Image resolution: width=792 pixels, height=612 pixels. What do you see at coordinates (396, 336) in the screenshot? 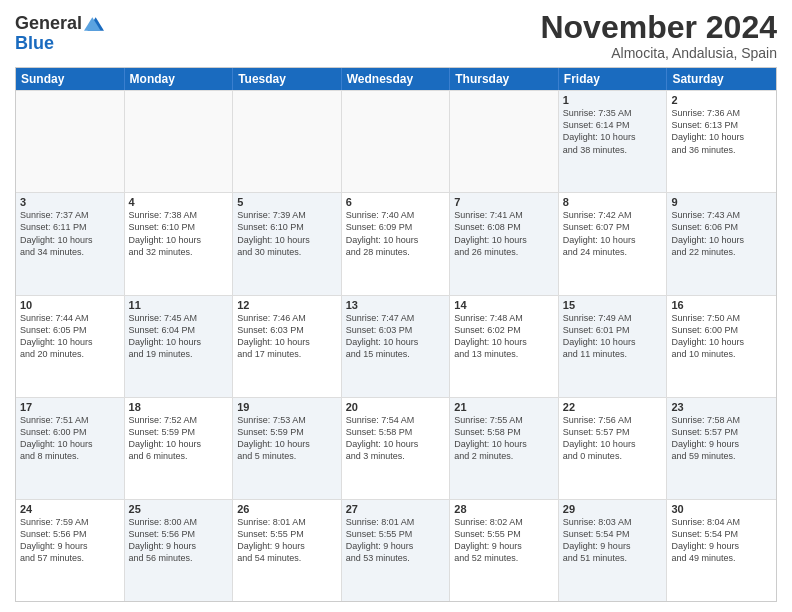
I see `cell-info: Sunrise: 7:47 AM Sunset: 6:03 PM Dayligh…` at bounding box center [396, 336].